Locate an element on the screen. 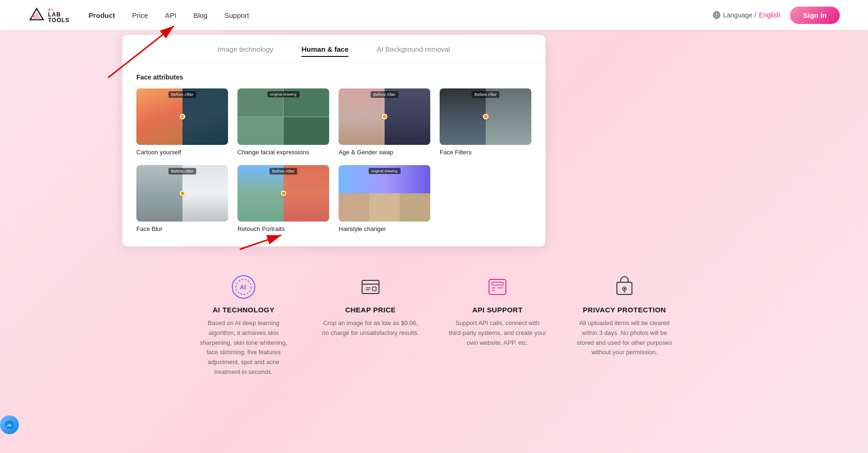 The height and width of the screenshot is (453, 868). tab-image-technology: Image technology is located at coordinates (245, 51).